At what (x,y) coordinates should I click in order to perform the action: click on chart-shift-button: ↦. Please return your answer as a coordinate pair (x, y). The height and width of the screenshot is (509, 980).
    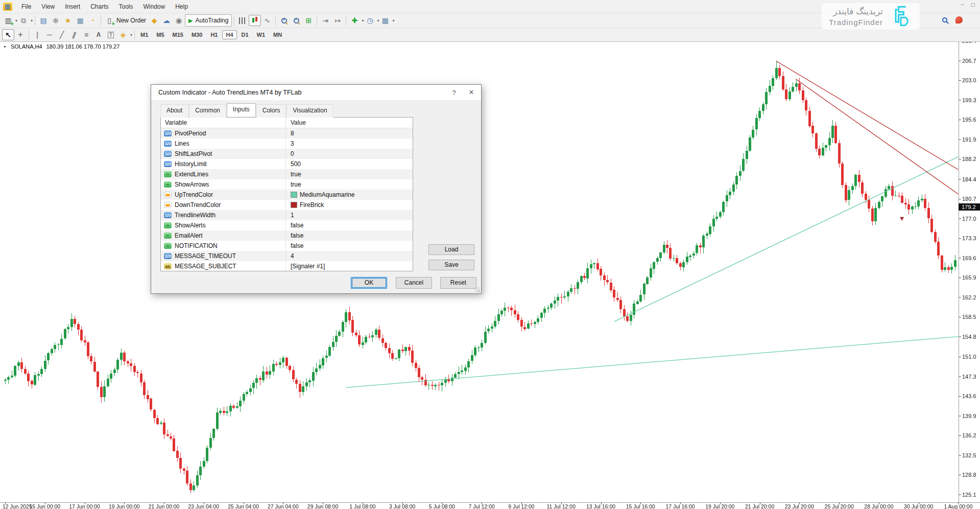
    Looking at the image, I should click on (338, 20).